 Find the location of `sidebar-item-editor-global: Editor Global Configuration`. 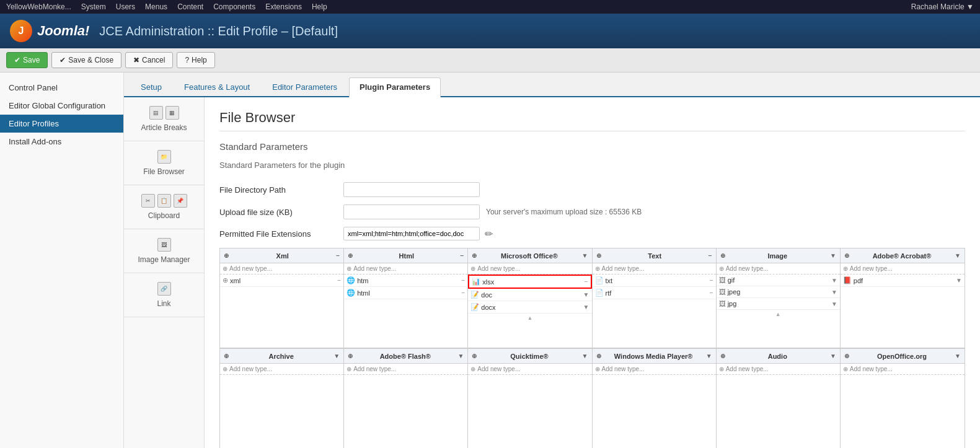

sidebar-item-editor-global: Editor Global Configuration is located at coordinates (62, 105).